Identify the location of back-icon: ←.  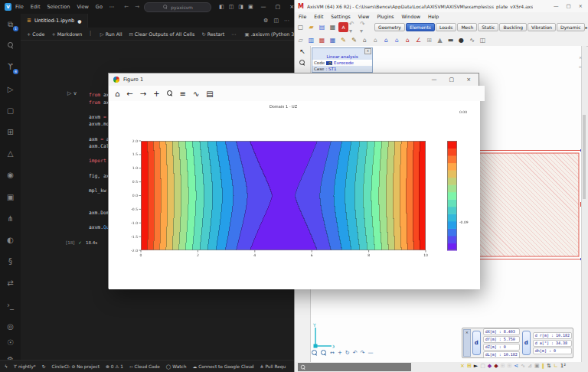
(129, 93).